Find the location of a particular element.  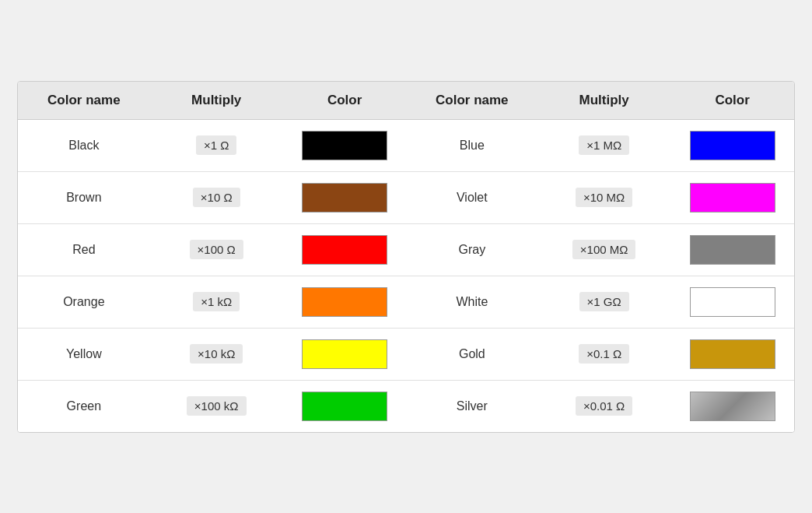

left-multiply: ×1 kΩ is located at coordinates (216, 302).